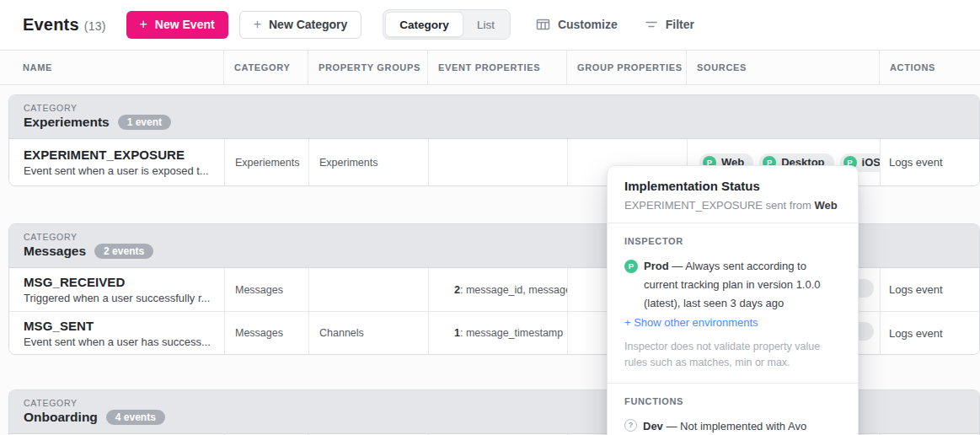 This screenshot has height=435, width=980. I want to click on event-count-badge: 4 events, so click(136, 417).